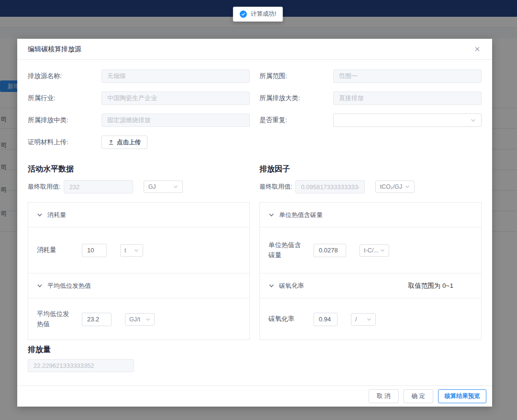 The height and width of the screenshot is (420, 517). What do you see at coordinates (371, 271) in the screenshot?
I see `factor-collapse-box: 单位热值含碳量 单位热值含碳量 t-C/...` at bounding box center [371, 271].